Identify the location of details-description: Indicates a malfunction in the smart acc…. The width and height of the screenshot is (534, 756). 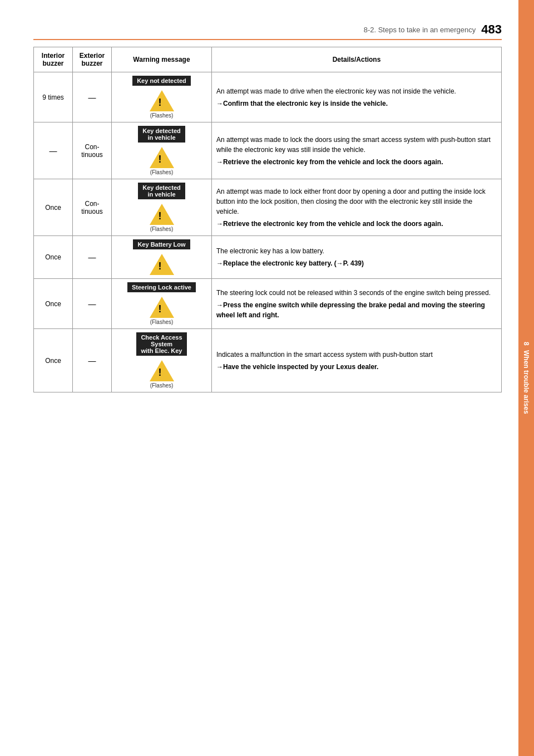
(357, 355).